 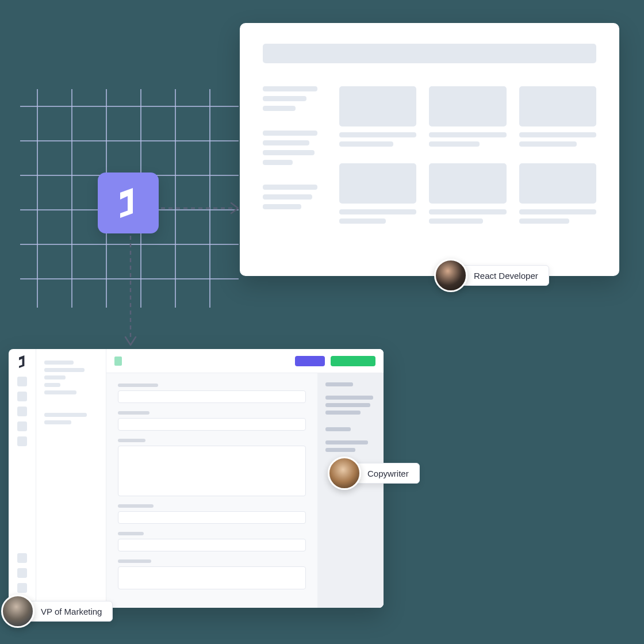 I want to click on graphcms-logo-icon, so click(x=128, y=203).